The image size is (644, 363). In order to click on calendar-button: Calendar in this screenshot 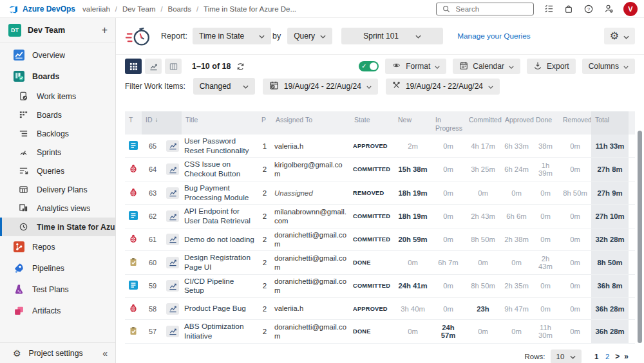, I will do `click(487, 66)`.